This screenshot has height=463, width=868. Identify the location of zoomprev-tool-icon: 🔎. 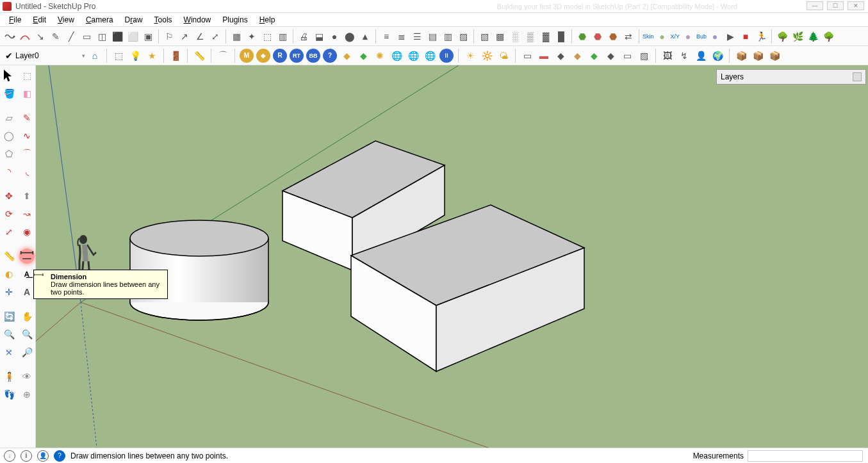
(27, 352).